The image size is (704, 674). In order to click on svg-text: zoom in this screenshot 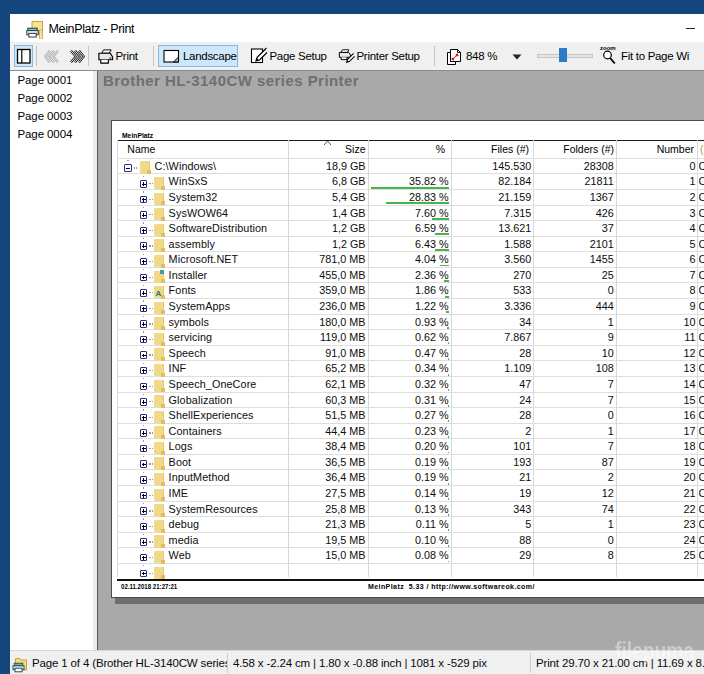, I will do `click(608, 48)`.